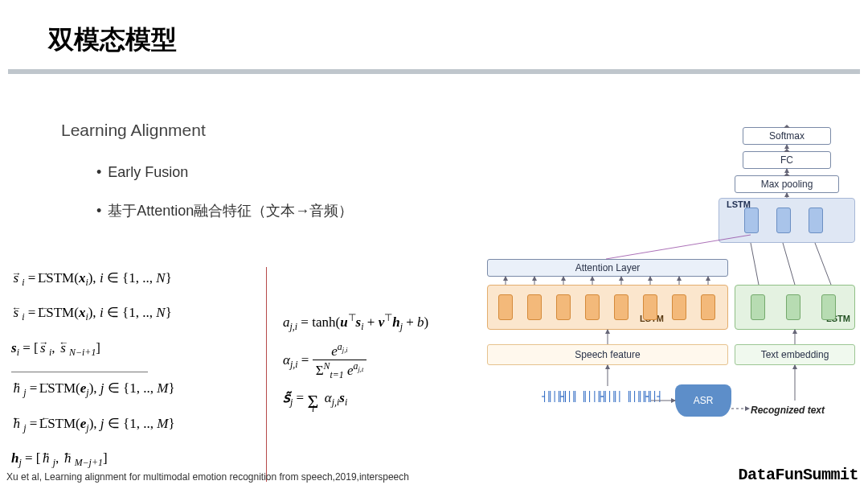  What do you see at coordinates (787, 184) in the screenshot?
I see `block-maxpool: Max pooling` at bounding box center [787, 184].